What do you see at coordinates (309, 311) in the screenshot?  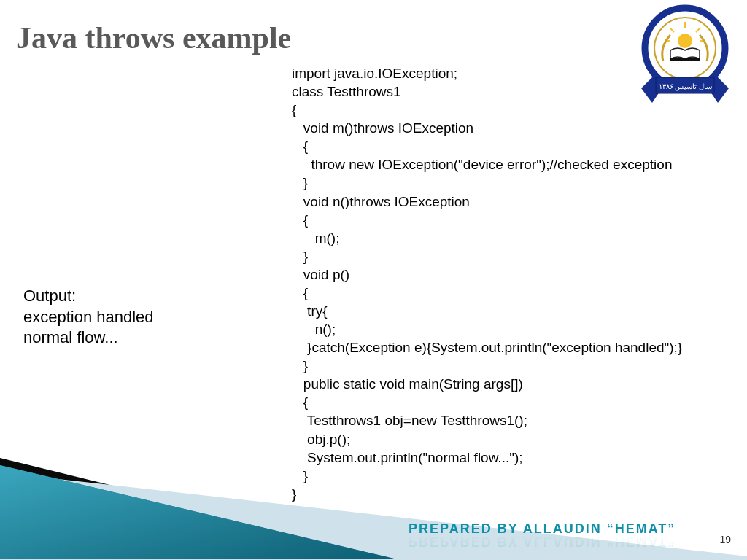 I see `code-line: try{` at bounding box center [309, 311].